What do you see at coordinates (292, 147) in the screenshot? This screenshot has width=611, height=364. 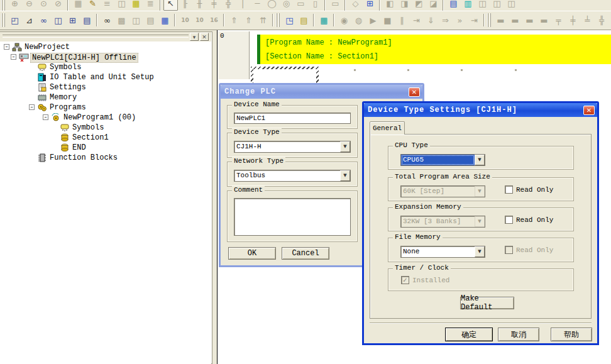 I see `device-type-combo: CJ1H-H ▼` at bounding box center [292, 147].